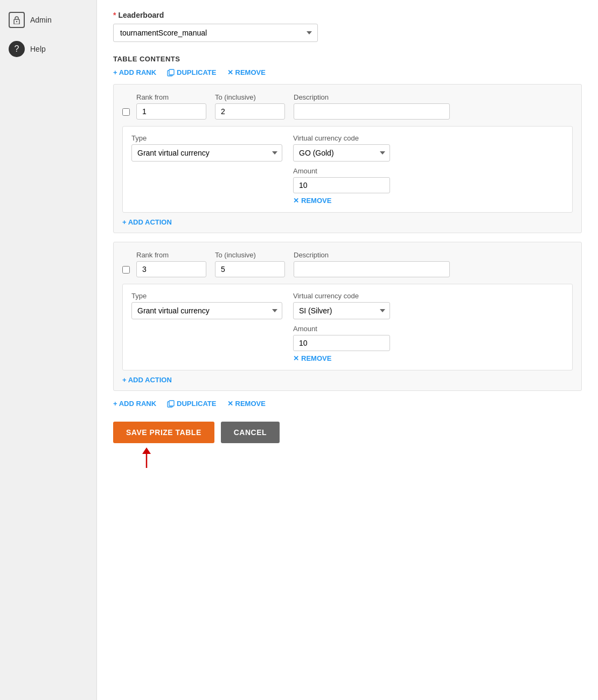 Image resolution: width=598 pixels, height=700 pixels. Describe the element at coordinates (342, 338) in the screenshot. I see `amount-section-2-1: Amount` at that location.